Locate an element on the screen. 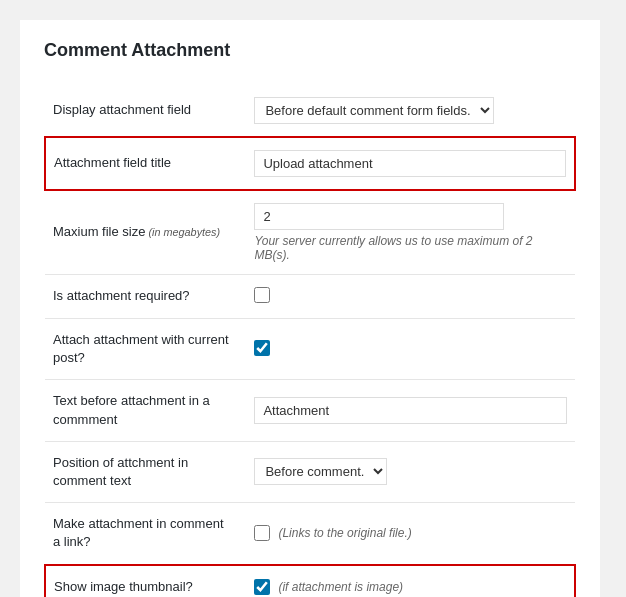  label-show-thumbnail: Show image thumbnail? is located at coordinates (146, 582).